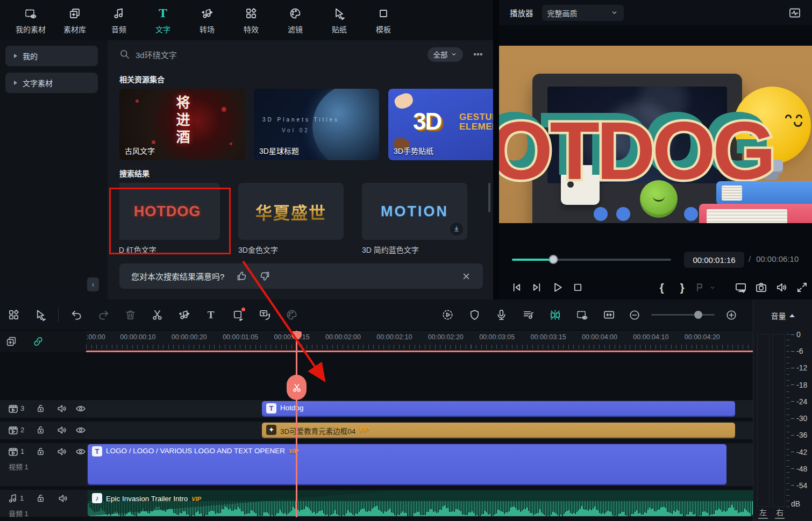  I want to click on render-preview-button, so click(447, 315).